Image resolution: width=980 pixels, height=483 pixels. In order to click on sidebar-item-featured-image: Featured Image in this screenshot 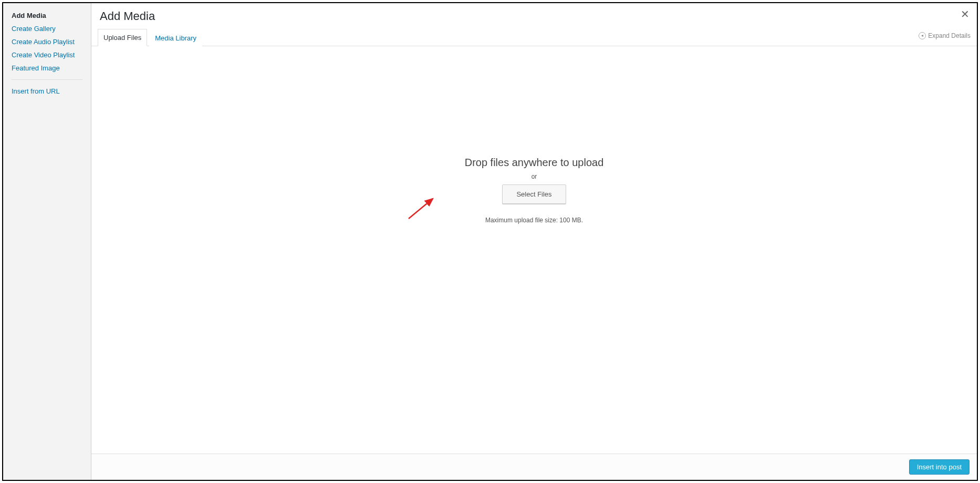, I will do `click(36, 68)`.